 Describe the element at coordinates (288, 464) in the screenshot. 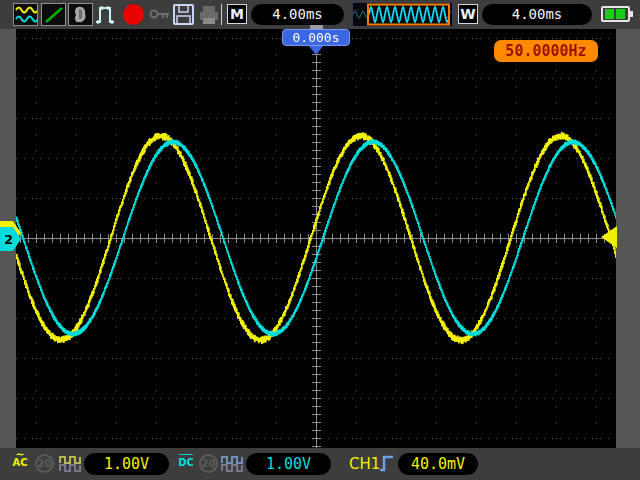

I see `ch2-scale-value: 1.00V` at that location.